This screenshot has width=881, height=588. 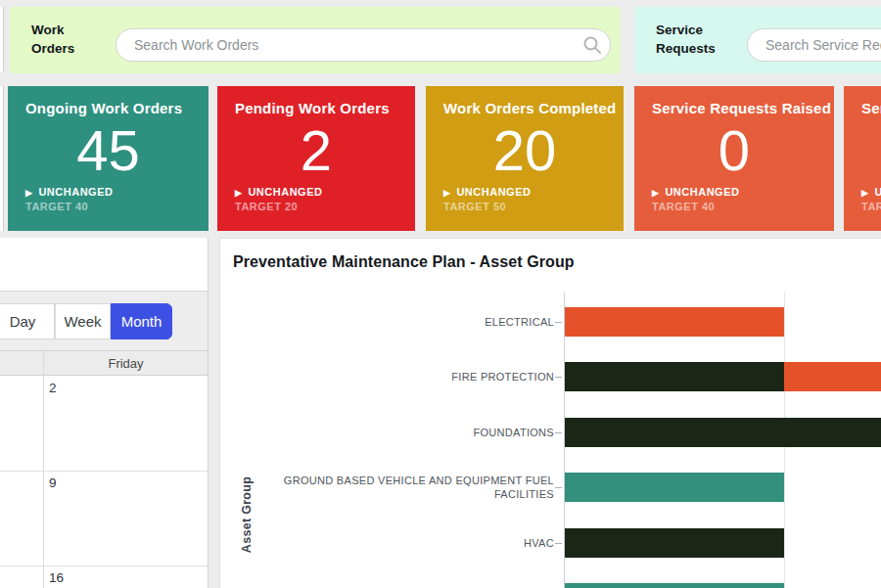 I want to click on kpi-target: TARGET 50, so click(x=475, y=206).